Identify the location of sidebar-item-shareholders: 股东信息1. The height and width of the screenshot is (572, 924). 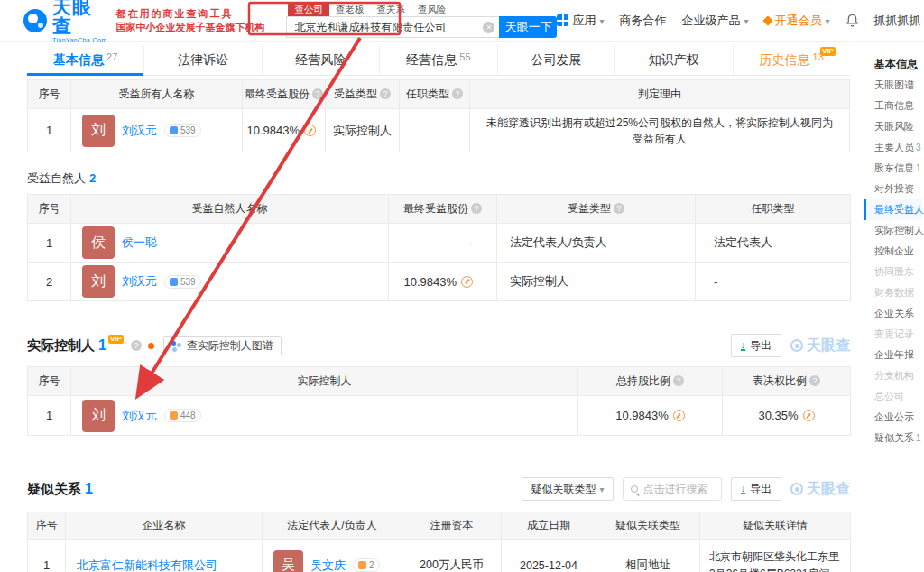
(893, 168).